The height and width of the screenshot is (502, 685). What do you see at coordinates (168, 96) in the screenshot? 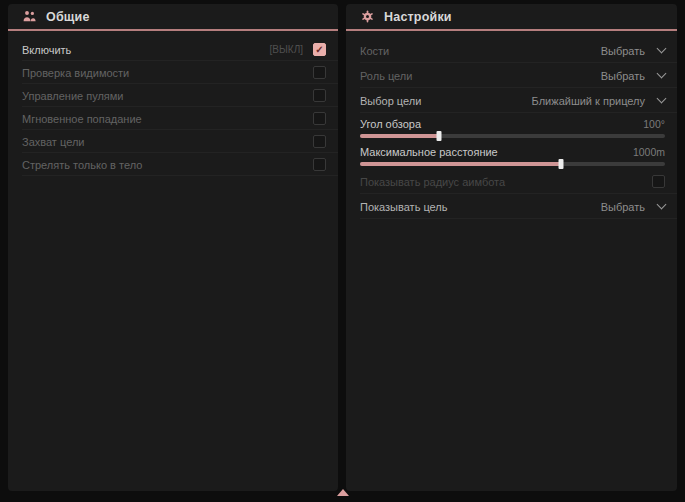
I see `toggle-label: Управление пулями` at bounding box center [168, 96].